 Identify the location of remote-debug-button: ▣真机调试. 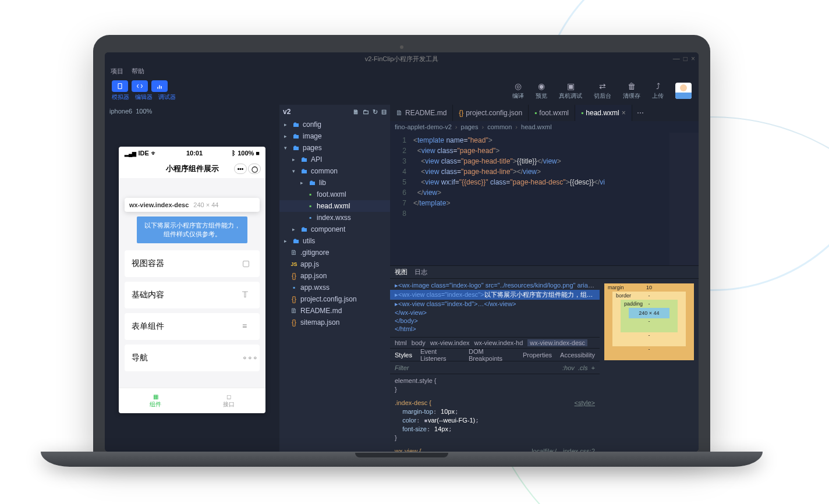
(571, 91).